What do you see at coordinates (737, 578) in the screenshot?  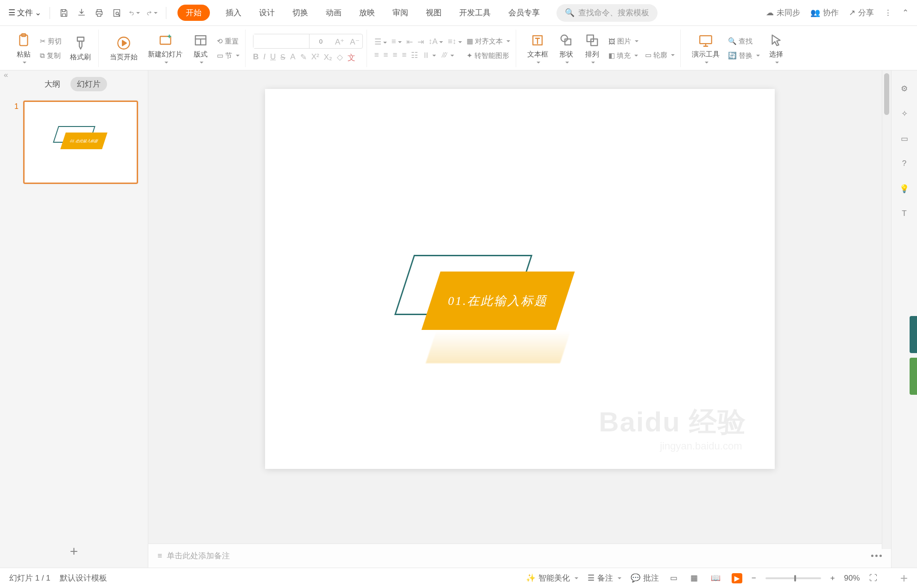 I see `slideshow-view-icon: ▶` at bounding box center [737, 578].